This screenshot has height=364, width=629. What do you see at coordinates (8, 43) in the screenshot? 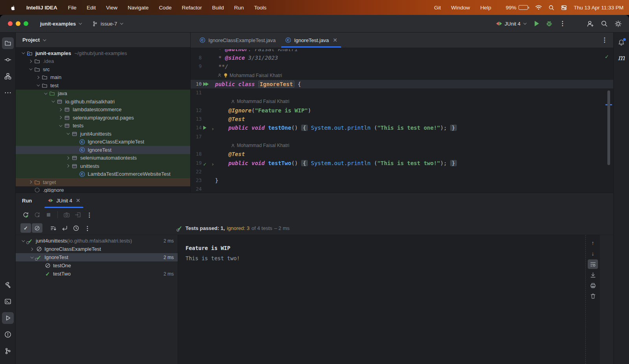
I see `stripe-button-project-folder` at bounding box center [8, 43].